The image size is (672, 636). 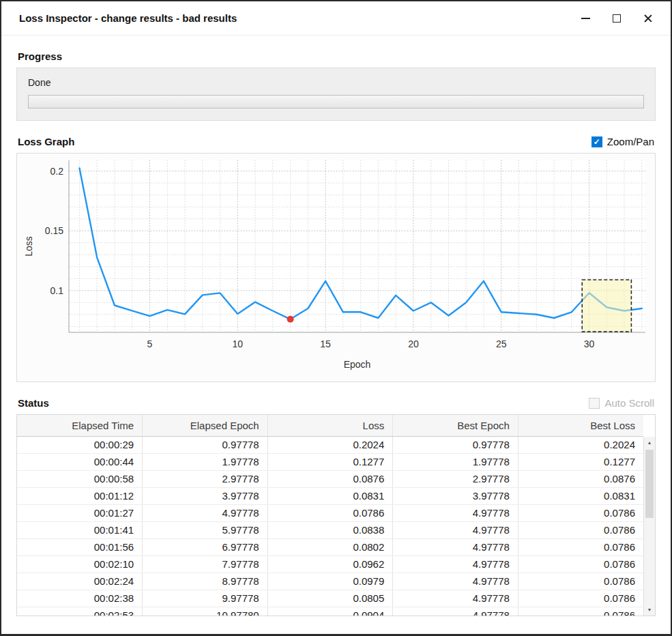 I want to click on table-cell: 00:01:41, so click(x=80, y=530).